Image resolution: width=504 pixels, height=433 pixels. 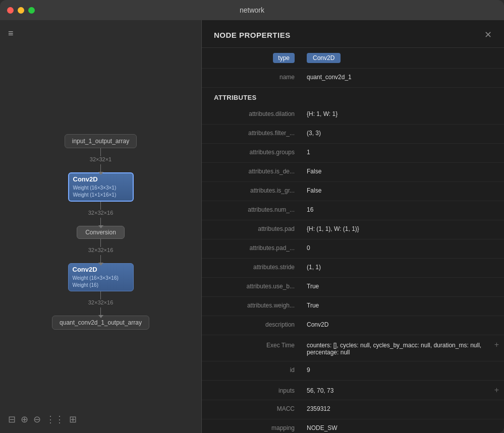 I want to click on connector-label-2: 32×32×16, so click(x=101, y=213).